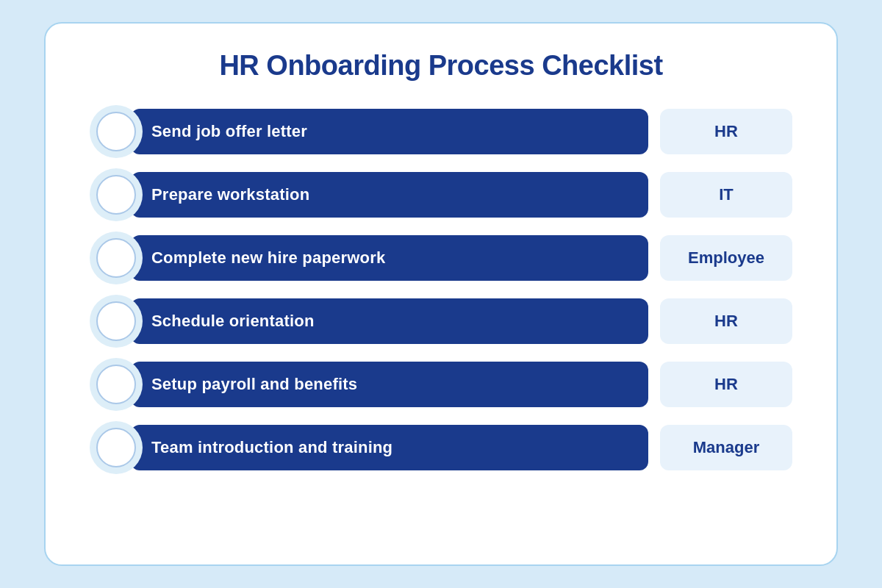 This screenshot has height=588, width=882. I want to click on checklist-row: Send job offer letterHR, so click(441, 132).